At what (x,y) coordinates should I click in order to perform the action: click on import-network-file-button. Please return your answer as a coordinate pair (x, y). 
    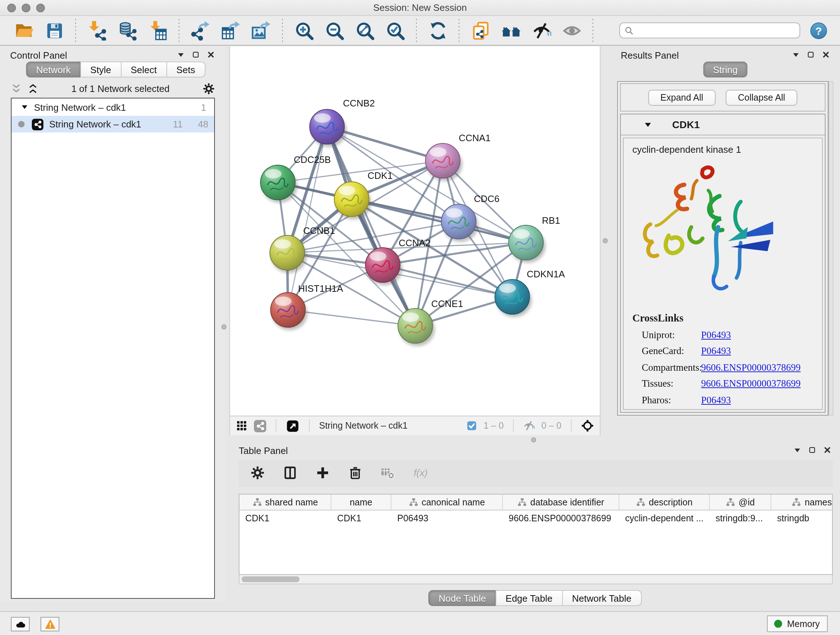
    Looking at the image, I should click on (97, 30).